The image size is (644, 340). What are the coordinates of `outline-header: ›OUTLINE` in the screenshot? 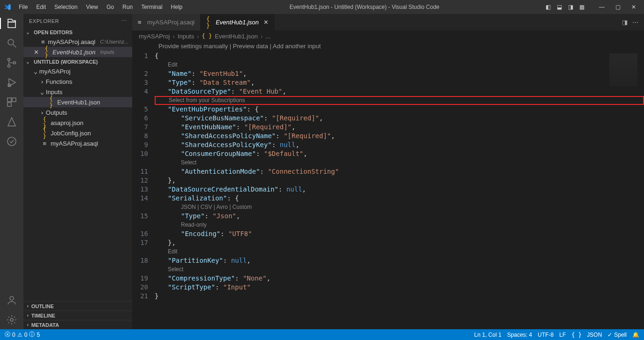 It's located at (78, 306).